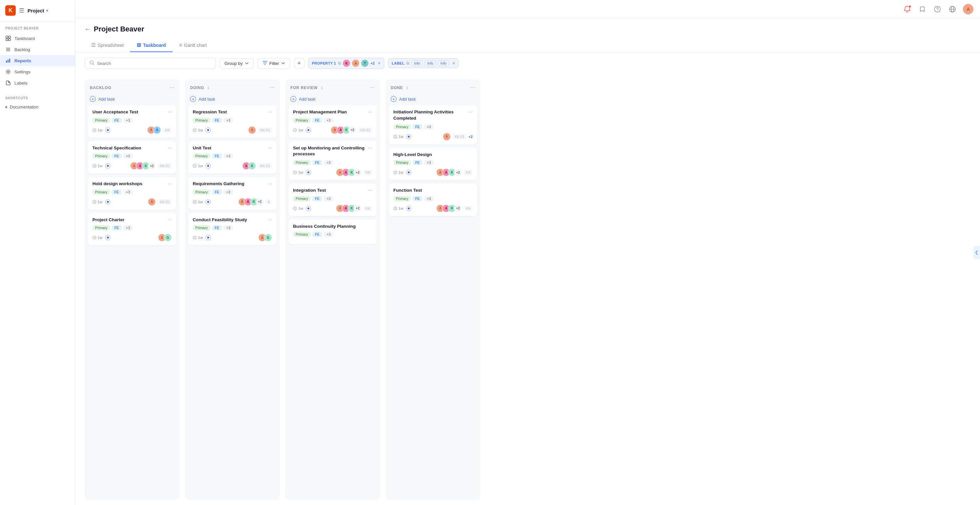 This screenshot has width=980, height=505. What do you see at coordinates (937, 9) in the screenshot?
I see `help-button` at bounding box center [937, 9].